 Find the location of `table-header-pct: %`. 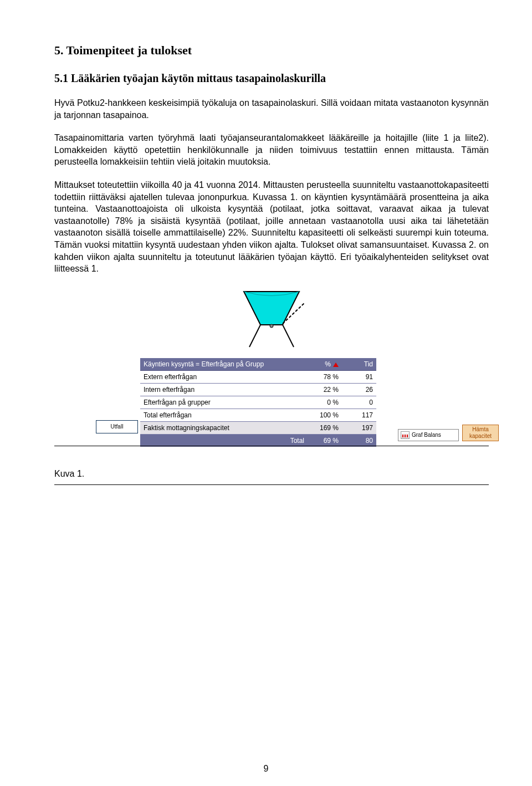

table-header-pct: % is located at coordinates (325, 365).